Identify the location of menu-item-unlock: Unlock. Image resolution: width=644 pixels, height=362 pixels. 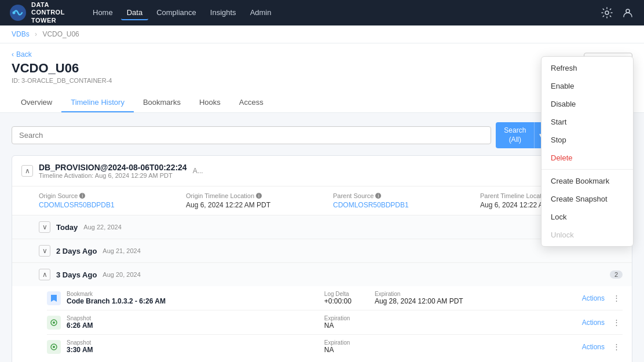
(587, 235).